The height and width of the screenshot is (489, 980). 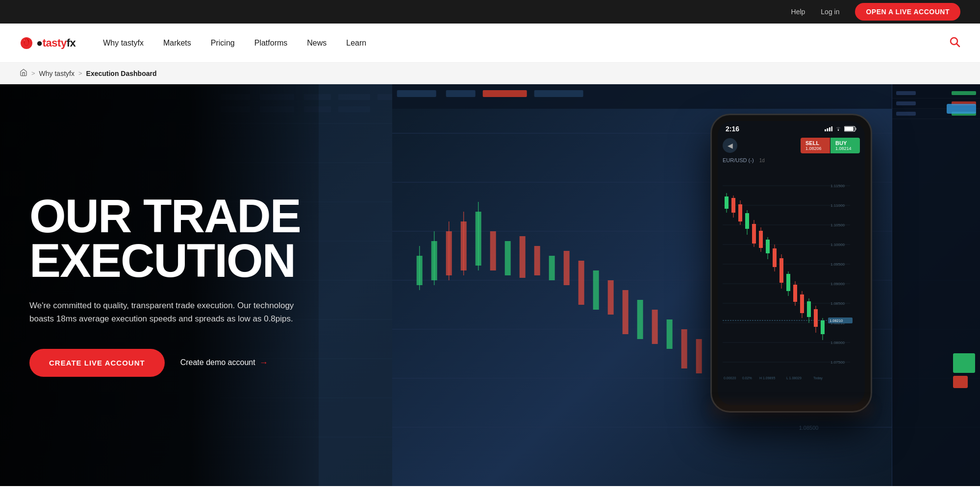 I want to click on breadcrumb: > Why tastyfx > Execution Dashboard, so click(x=490, y=73).